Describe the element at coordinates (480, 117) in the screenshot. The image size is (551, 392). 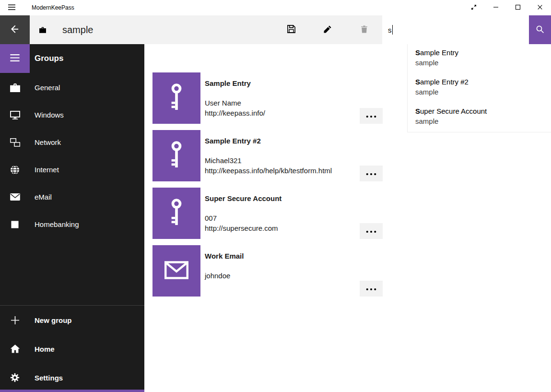
I see `suggestion-item-super-secure-account: Super Secure Account sample` at that location.